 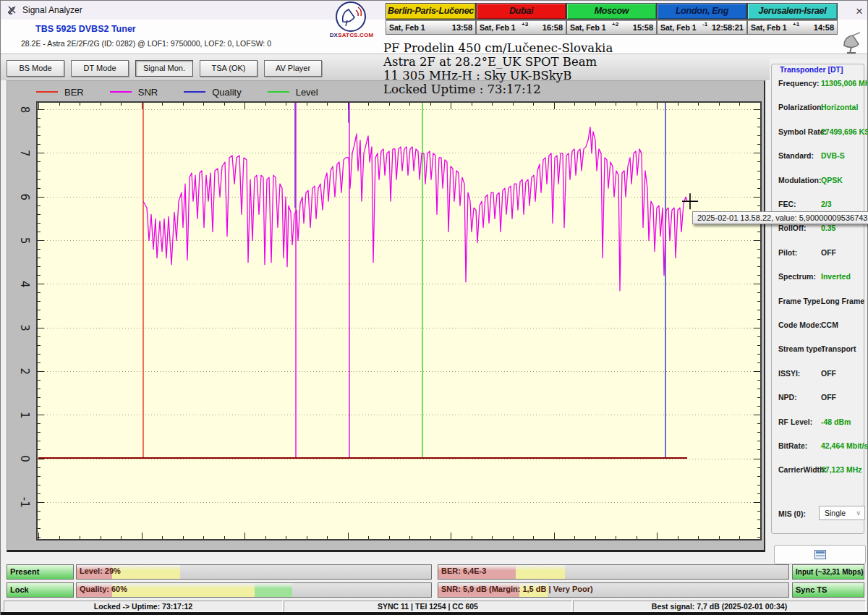 What do you see at coordinates (431, 12) in the screenshot?
I see `clock-city: Berlin-Paris-Lučenec` at bounding box center [431, 12].